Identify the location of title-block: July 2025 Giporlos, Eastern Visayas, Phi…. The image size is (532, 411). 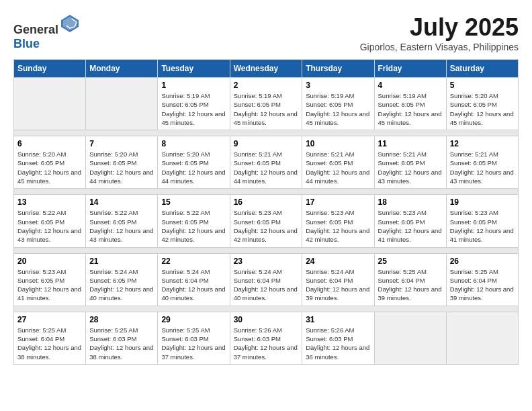
(439, 33).